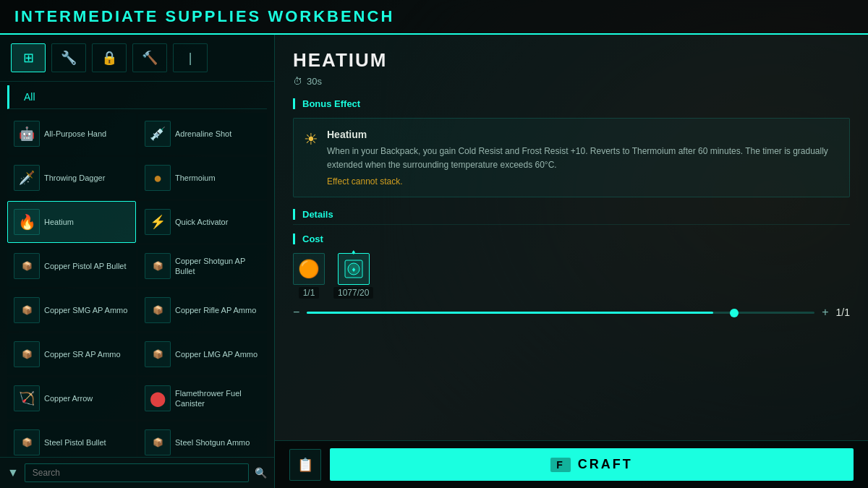 This screenshot has width=868, height=488. I want to click on list-item: ● Thermoium, so click(203, 178).